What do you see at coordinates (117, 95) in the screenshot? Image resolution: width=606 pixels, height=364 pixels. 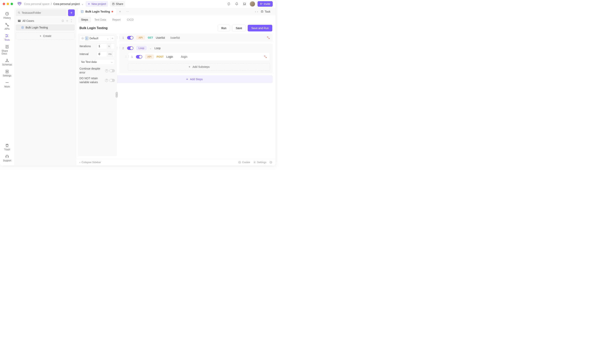 I see `panel-collapse-handle: ‹` at bounding box center [117, 95].